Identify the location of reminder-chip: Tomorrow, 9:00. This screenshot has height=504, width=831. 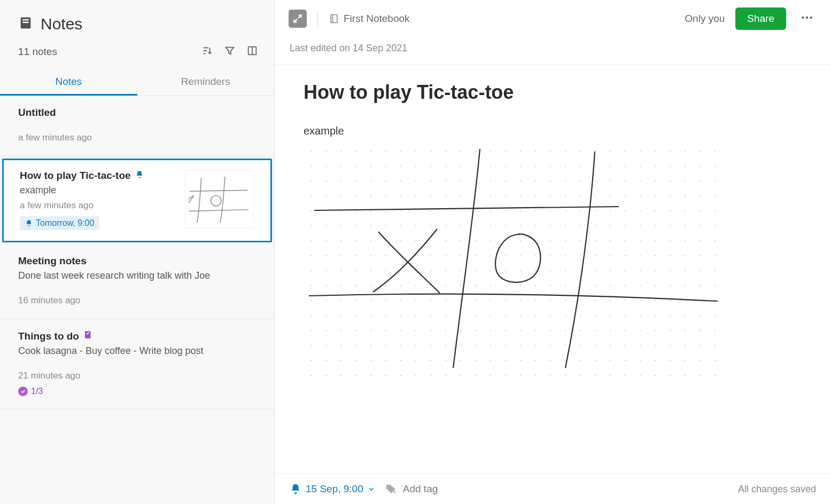
(60, 223).